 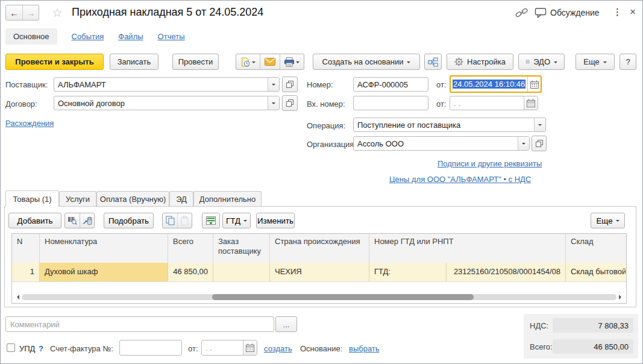 I want to click on operation-dropdown-button, so click(x=540, y=125).